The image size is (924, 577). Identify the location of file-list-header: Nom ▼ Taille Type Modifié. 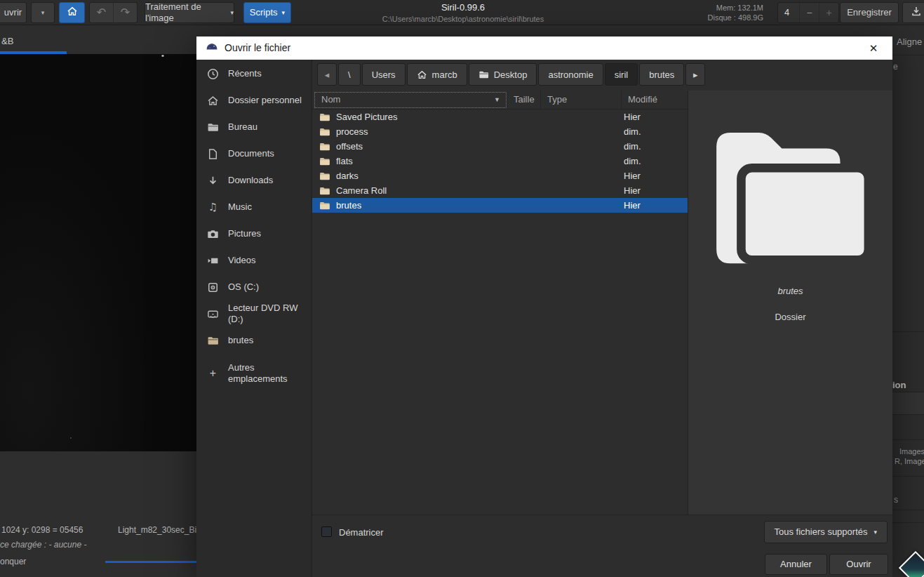
(500, 100).